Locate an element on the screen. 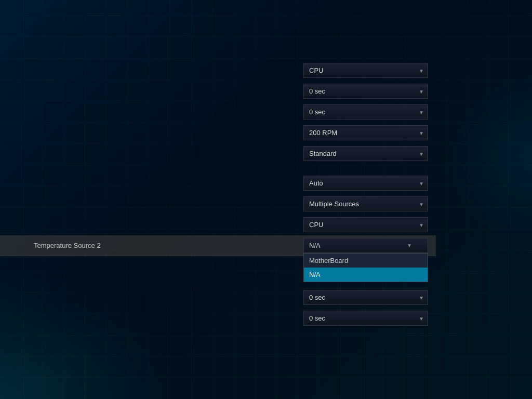 The height and width of the screenshot is (399, 532). chassis-fan1-step-up-dropdown: 0 sec is located at coordinates (366, 91).